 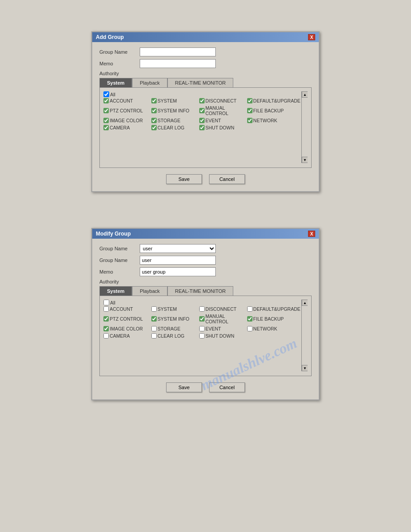 What do you see at coordinates (206, 82) in the screenshot?
I see `dialog1-tabs: System Playback REAL-TIME MONITOR` at bounding box center [206, 82].